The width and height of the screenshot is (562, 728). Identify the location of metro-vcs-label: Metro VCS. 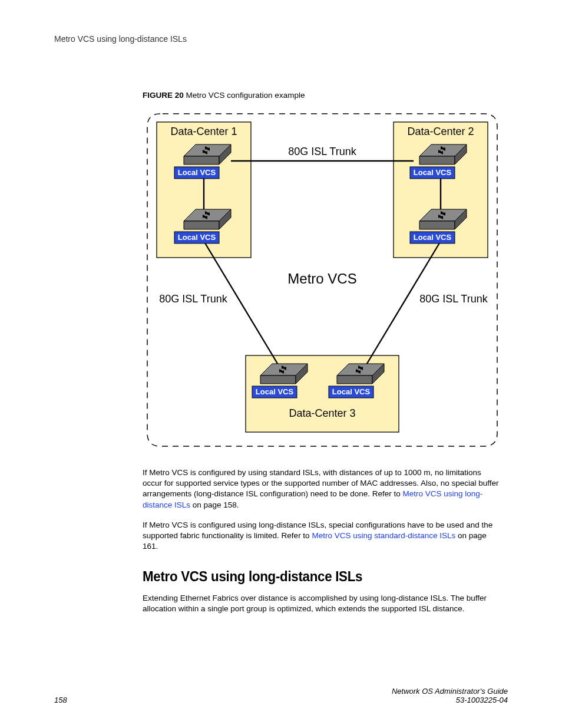
(322, 278).